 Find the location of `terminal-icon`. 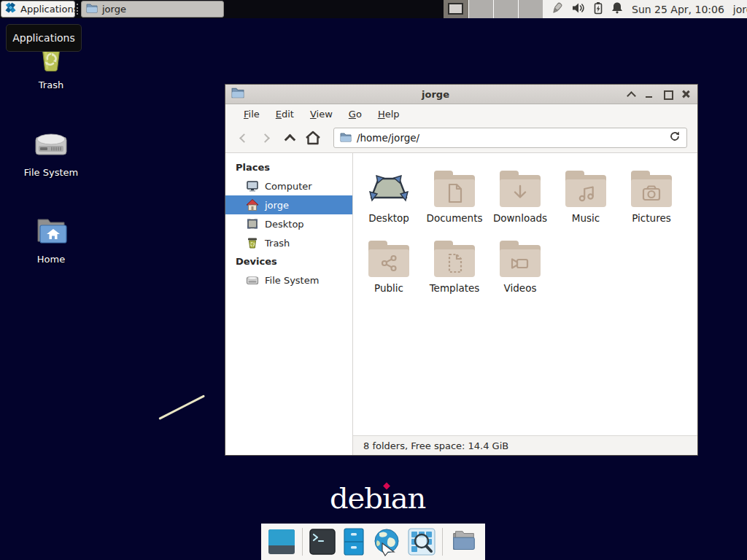

terminal-icon is located at coordinates (322, 542).